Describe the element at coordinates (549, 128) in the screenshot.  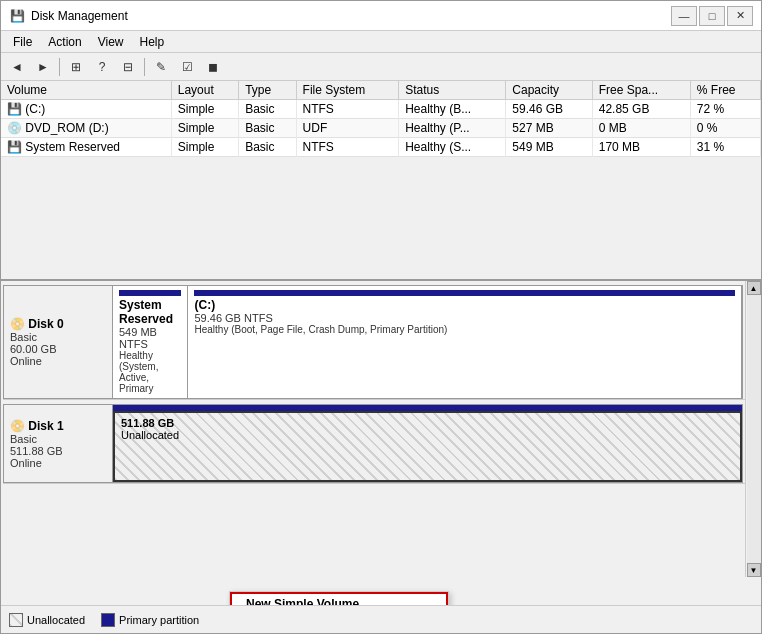
I see `cell-capacity-1: 527 MB` at that location.